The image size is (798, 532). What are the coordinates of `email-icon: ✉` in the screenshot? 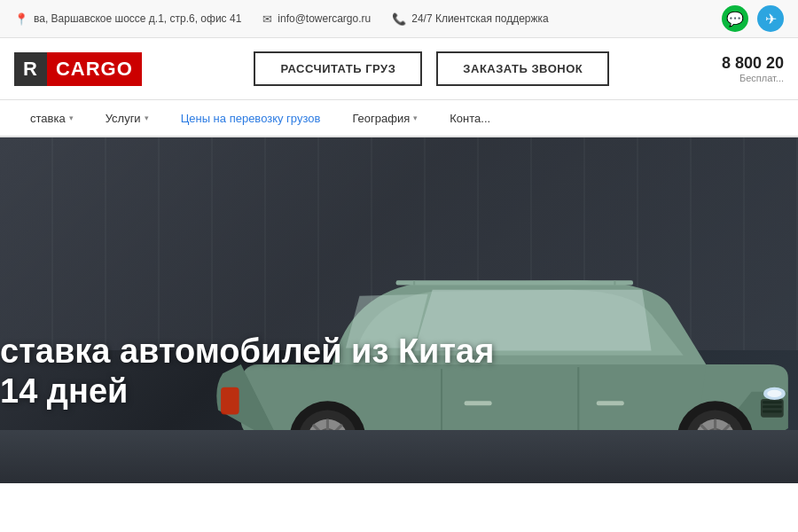 It's located at (268, 20).